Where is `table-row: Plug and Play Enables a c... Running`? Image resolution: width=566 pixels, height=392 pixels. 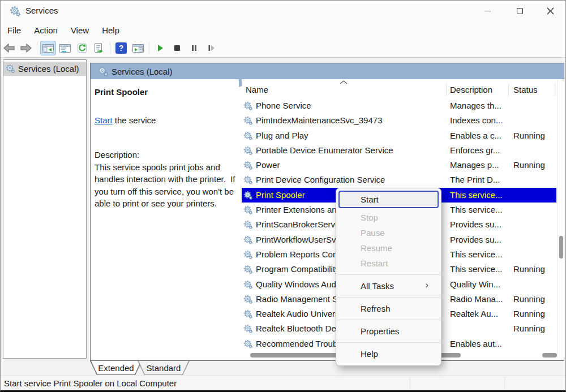 table-row: Plug and Play Enables a c... Running is located at coordinates (399, 136).